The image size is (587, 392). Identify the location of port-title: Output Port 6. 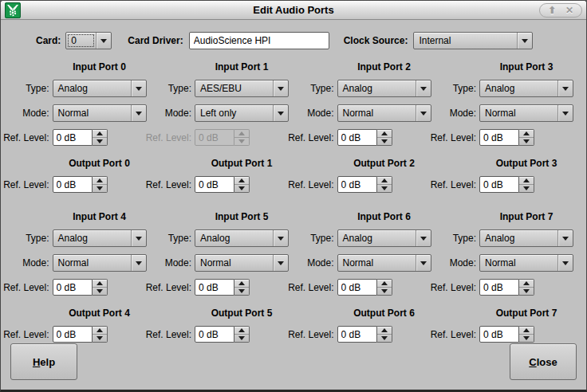
(384, 313).